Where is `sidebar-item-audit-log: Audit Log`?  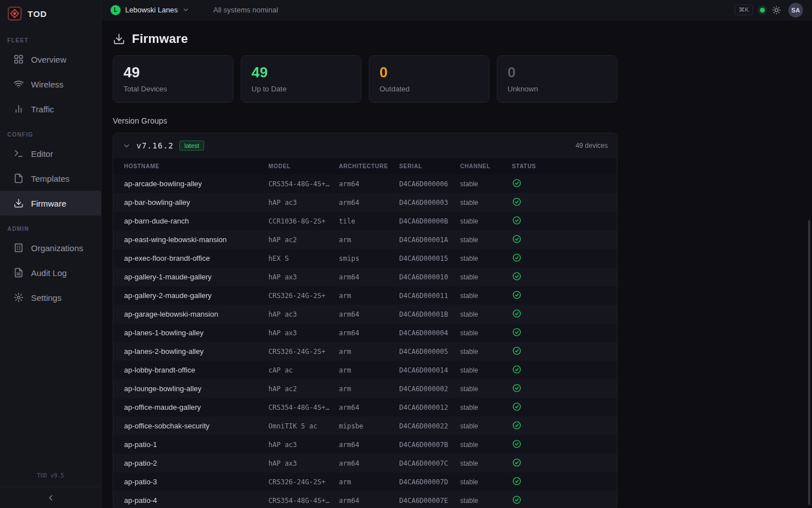 sidebar-item-audit-log: Audit Log is located at coordinates (51, 273).